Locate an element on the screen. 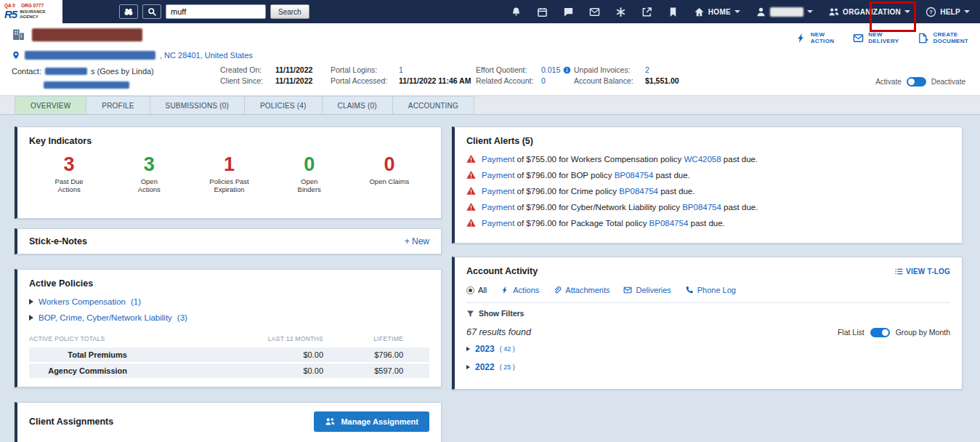 The height and width of the screenshot is (442, 980). app-logo: QA 0 ORG 0777 R5 INSURANCE AGENCY is located at coordinates (31, 12).